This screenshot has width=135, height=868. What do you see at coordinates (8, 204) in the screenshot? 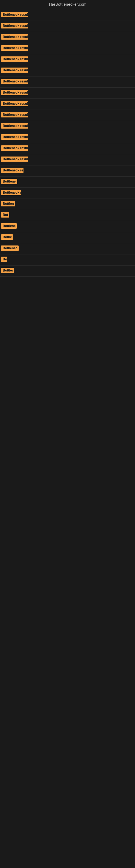
I see `bottleneck-badge: Bottlen` at bounding box center [8, 204].